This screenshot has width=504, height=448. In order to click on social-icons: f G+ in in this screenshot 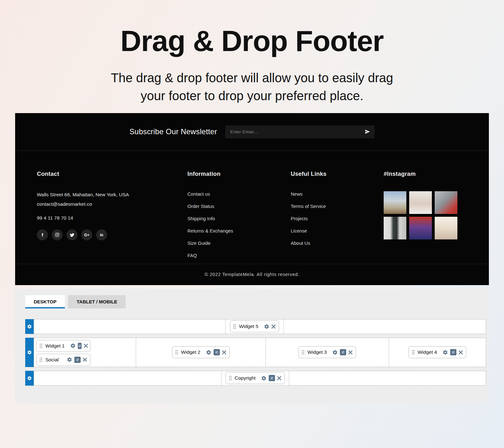, I will do `click(112, 235)`.